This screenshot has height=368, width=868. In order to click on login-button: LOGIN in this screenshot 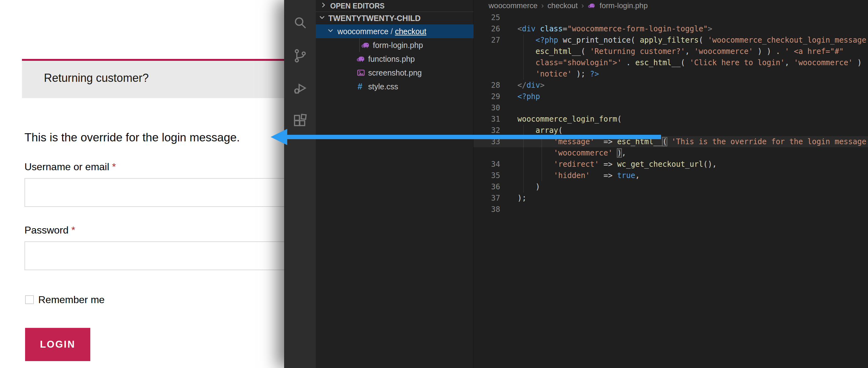, I will do `click(58, 345)`.